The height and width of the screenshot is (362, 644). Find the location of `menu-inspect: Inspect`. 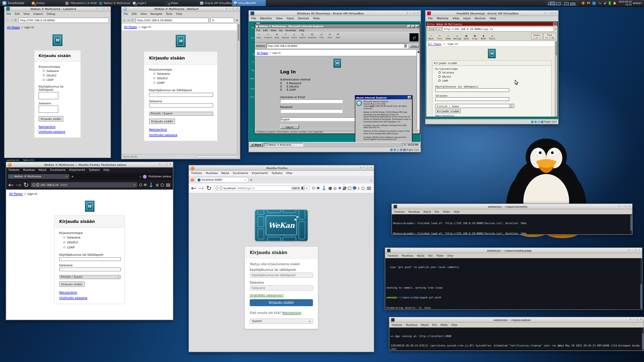

menu-inspect: Inspect is located at coordinates (38, 14).